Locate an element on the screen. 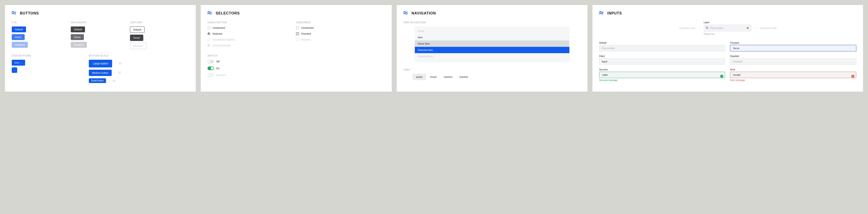 This screenshot has width=868, height=214. field-label: Error is located at coordinates (793, 69).